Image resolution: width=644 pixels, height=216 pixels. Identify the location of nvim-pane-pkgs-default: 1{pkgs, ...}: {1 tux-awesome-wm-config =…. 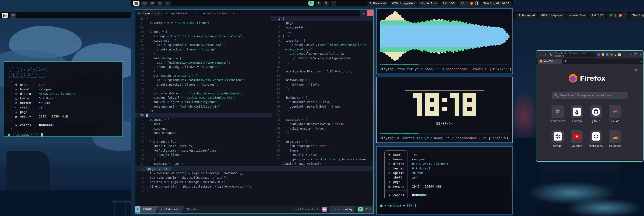
(254, 186).